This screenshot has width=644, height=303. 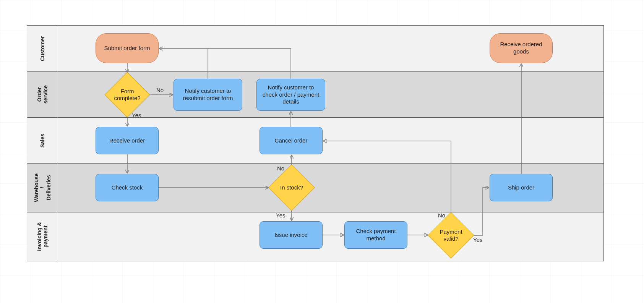 What do you see at coordinates (127, 141) in the screenshot?
I see `node-receive-order: Receive order` at bounding box center [127, 141].